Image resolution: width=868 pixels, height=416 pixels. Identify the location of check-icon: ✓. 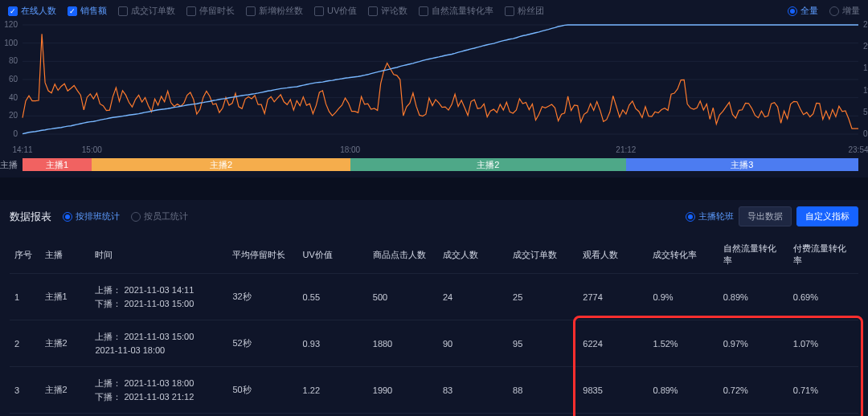
(13, 11).